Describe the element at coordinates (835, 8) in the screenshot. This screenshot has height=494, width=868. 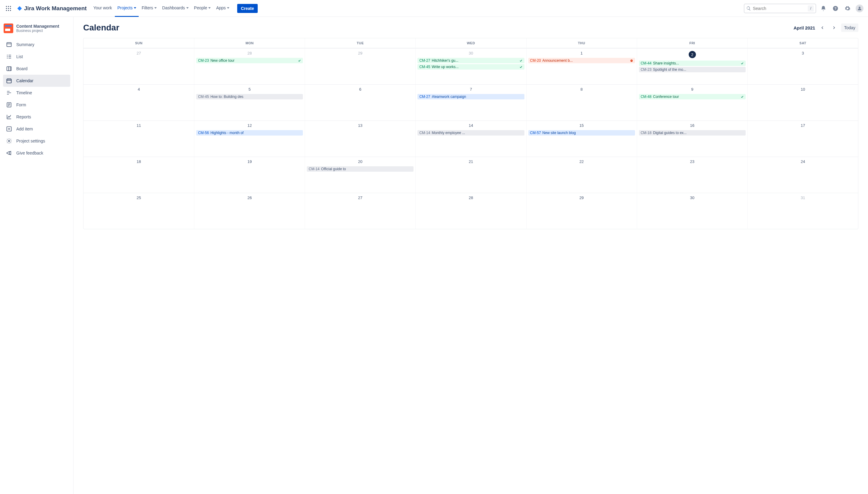
I see `help-button: ?` at that location.